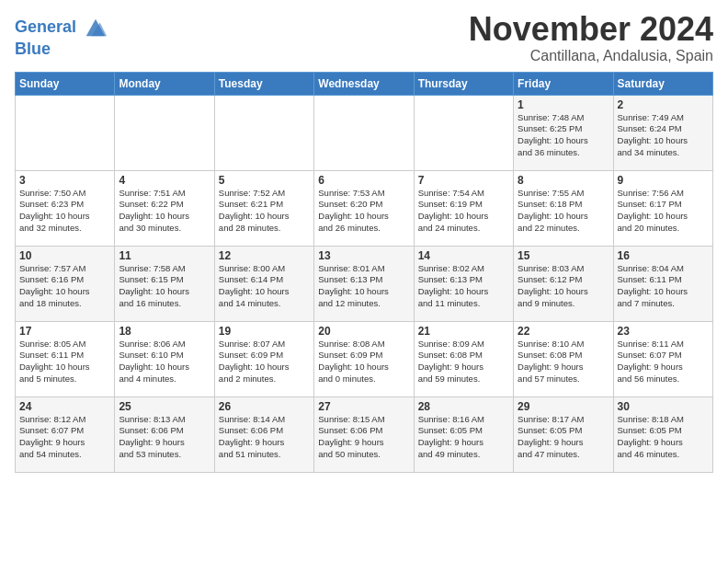 This screenshot has height=563, width=728. I want to click on calendar-cell: 2Sunrise: 7:49 AM Sunset: 6:24 PM Daylig…, so click(663, 132).